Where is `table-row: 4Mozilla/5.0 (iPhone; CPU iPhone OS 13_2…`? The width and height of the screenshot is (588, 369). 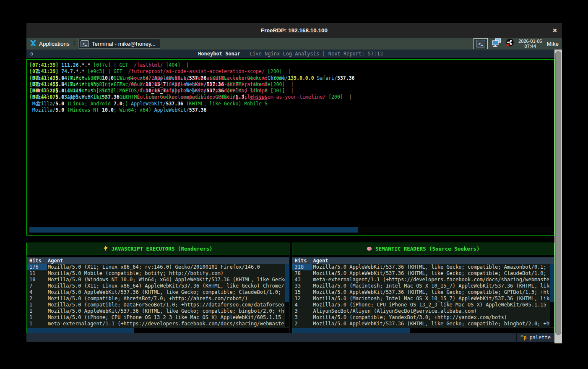
table-row: 4Mozilla/5.0 (iPhone; CPU iPhone OS 13_2… is located at coordinates (424, 305).